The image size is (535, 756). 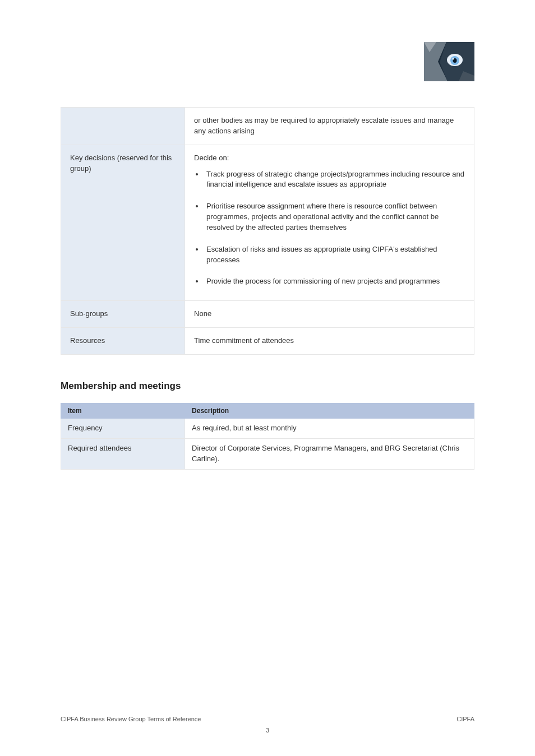 What do you see at coordinates (330, 454) in the screenshot?
I see `row-value: Director of Corporate Services, Programm…` at bounding box center [330, 454].